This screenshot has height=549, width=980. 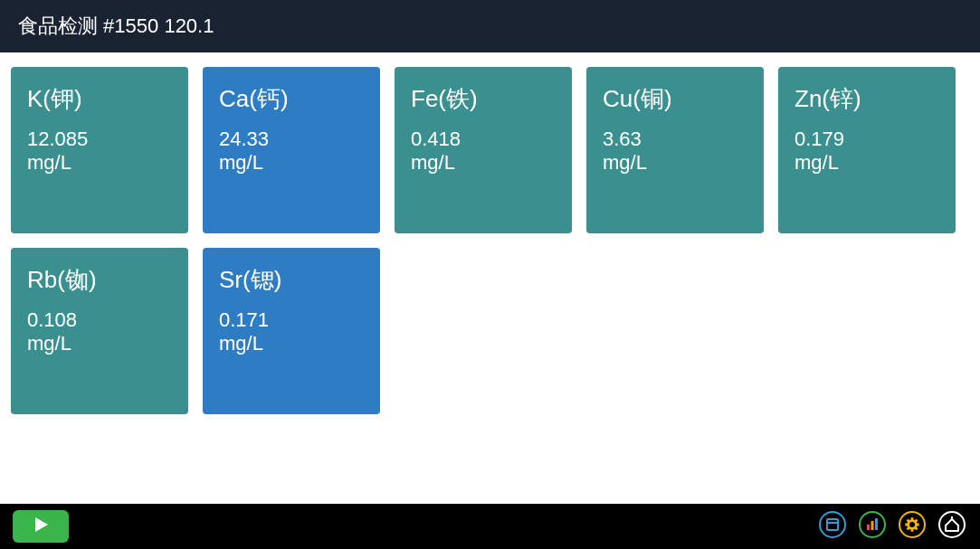 I want to click on home-icon, so click(x=952, y=526).